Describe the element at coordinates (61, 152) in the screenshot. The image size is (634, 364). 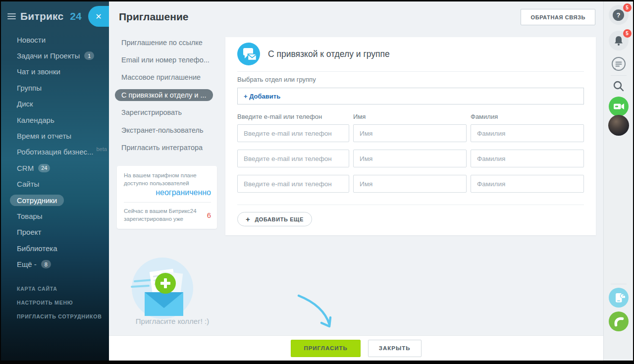
I see `sidebar-menu: Новости Задачи и Проекты1 Чат и звонки Г…` at that location.